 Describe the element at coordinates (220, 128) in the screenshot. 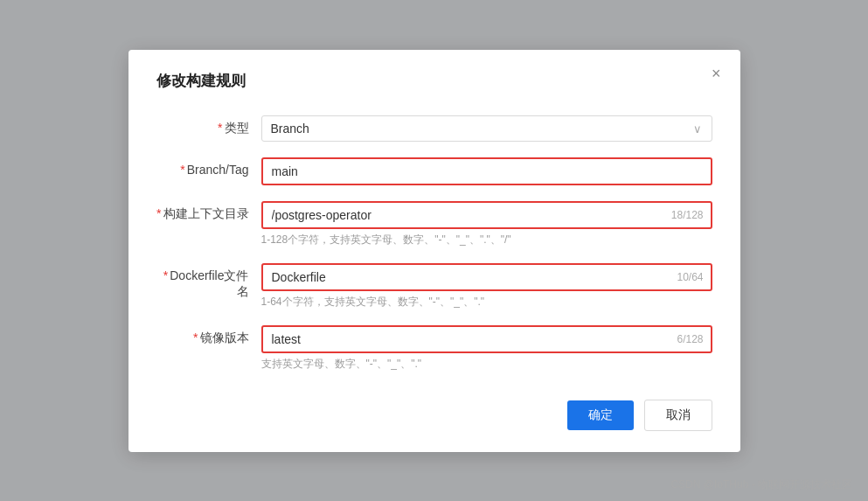

I see `required-star-type: *` at that location.